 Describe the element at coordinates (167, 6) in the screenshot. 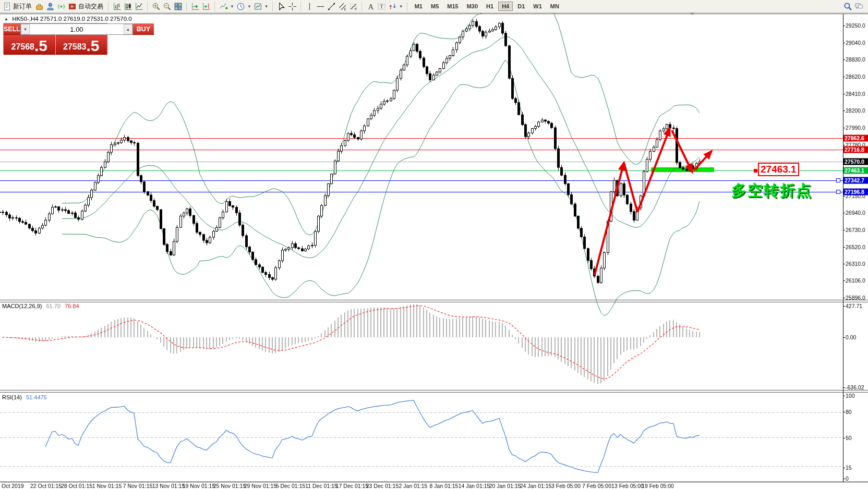

I see `zoom-group` at that location.